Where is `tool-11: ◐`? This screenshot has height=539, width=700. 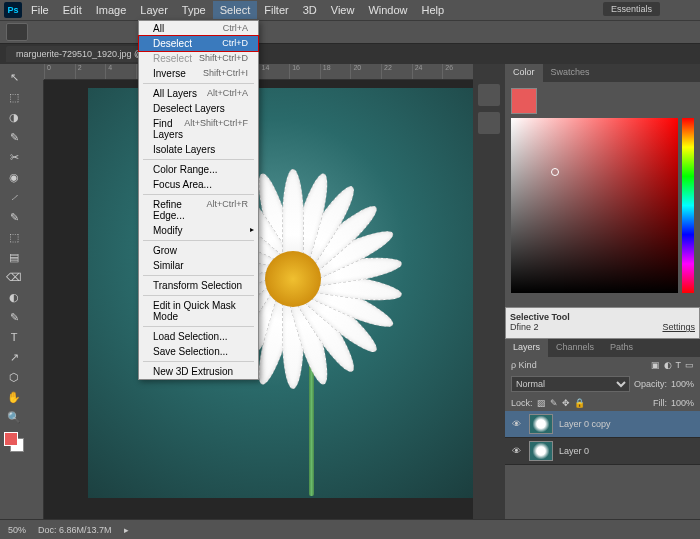 tool-11: ◐ is located at coordinates (14, 297).